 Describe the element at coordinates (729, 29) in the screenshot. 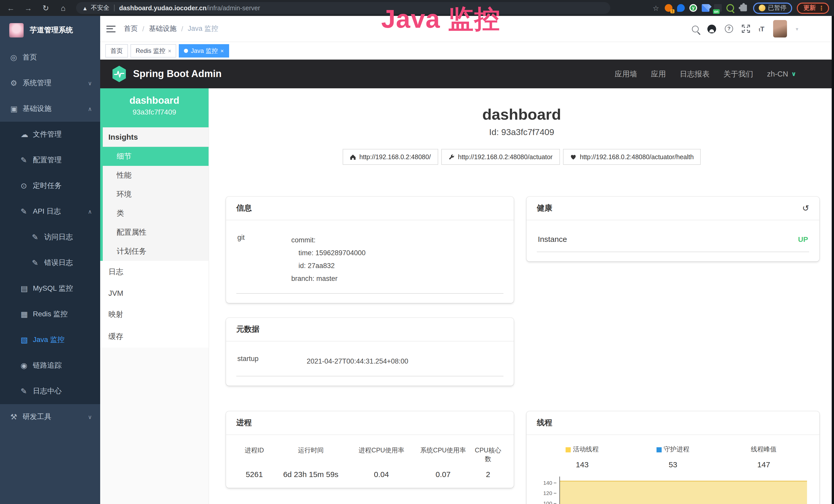

I see `help-icon: ?` at that location.